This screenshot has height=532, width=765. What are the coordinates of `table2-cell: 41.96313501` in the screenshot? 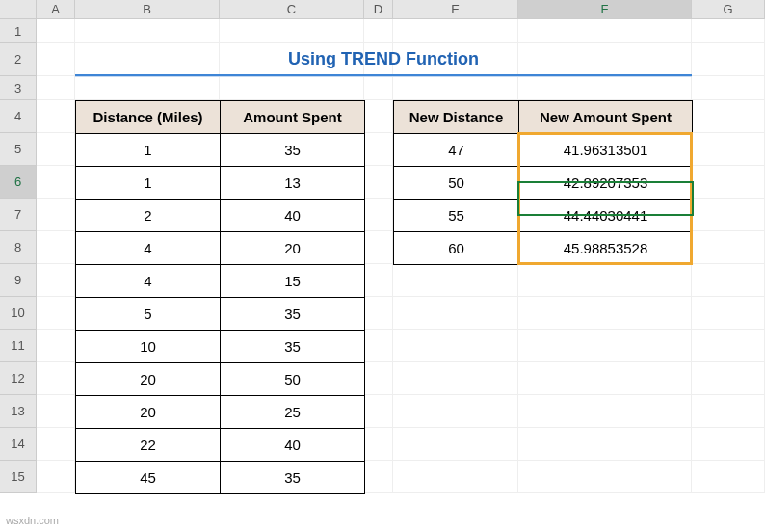 It's located at (606, 150).